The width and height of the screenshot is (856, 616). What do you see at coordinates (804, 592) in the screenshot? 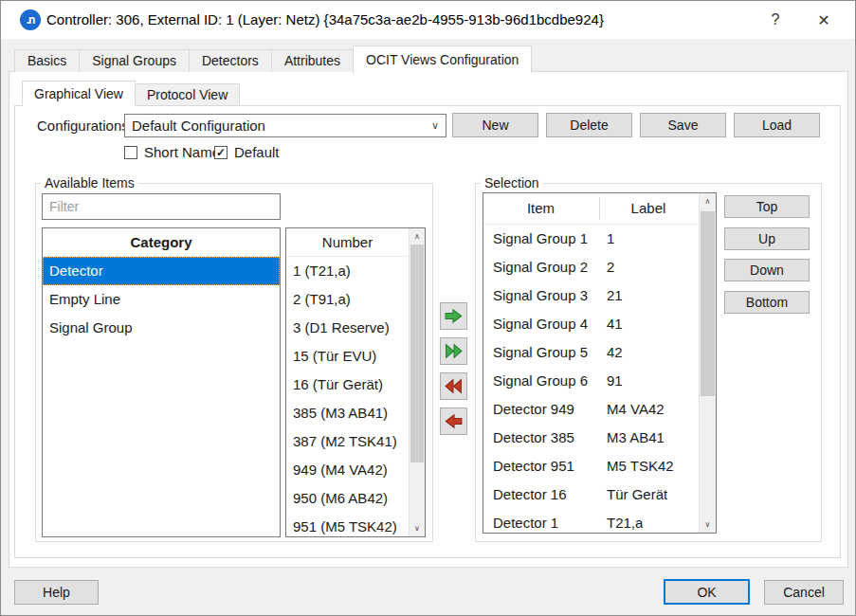
I see `cancel-button: Cancel` at bounding box center [804, 592].